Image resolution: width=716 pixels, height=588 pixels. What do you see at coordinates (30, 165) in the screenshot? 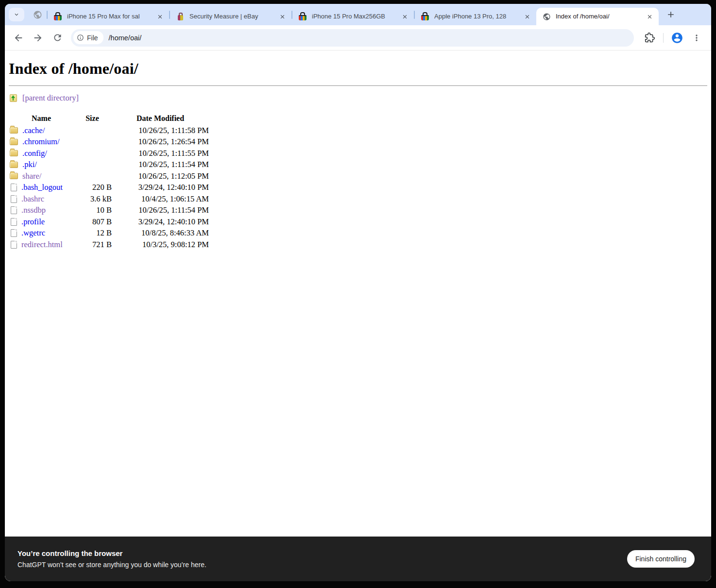
I see `file-link: .pki/` at bounding box center [30, 165].